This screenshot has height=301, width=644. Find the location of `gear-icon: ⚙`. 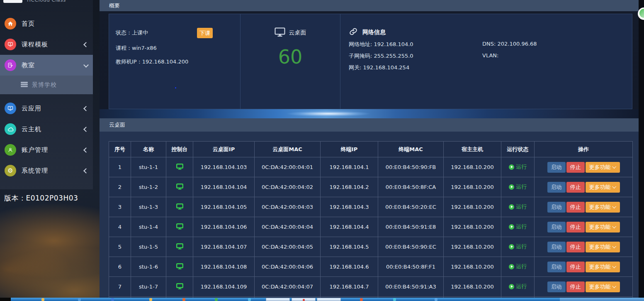

gear-icon: ⚙ is located at coordinates (10, 171).